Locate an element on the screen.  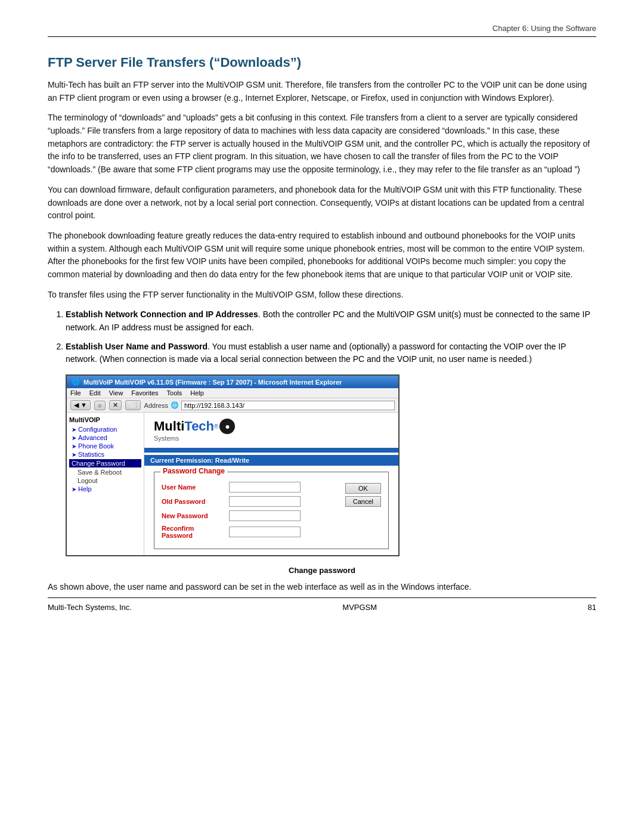
instructions-list: Establish Network Connection and IP Addr… is located at coordinates (331, 337).